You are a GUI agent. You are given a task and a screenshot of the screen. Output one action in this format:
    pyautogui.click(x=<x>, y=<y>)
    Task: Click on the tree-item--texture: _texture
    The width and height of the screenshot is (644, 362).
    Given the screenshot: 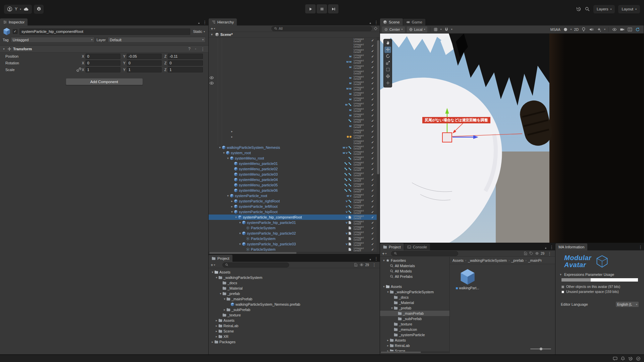 What is the action you would take?
    pyautogui.click(x=415, y=324)
    